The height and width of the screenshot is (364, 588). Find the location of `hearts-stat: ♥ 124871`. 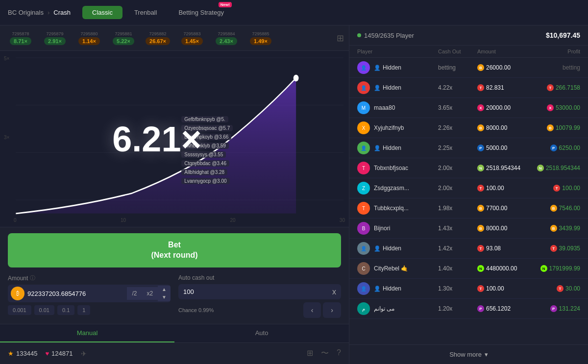

hearts-stat: ♥ 124871 is located at coordinates (59, 354).